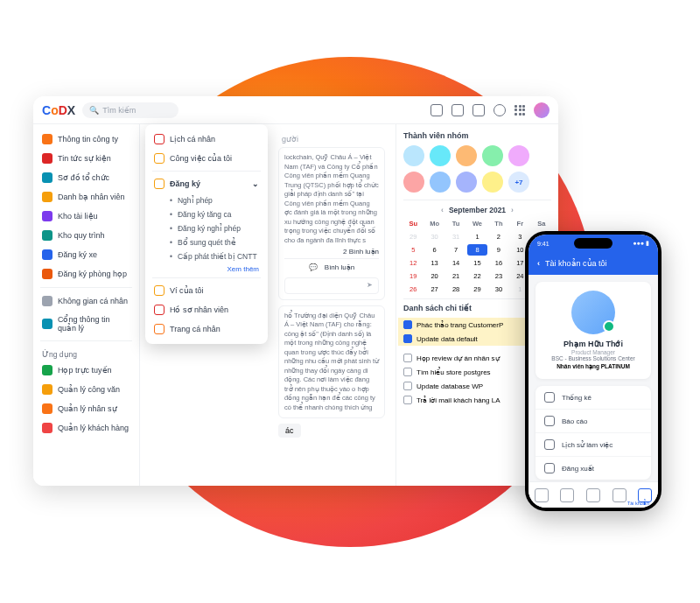 This screenshot has width=700, height=603. Describe the element at coordinates (593, 331) in the screenshot. I see `profile-card: Phạm Hữu Thới Product Manager BSC - Busi…` at that location.